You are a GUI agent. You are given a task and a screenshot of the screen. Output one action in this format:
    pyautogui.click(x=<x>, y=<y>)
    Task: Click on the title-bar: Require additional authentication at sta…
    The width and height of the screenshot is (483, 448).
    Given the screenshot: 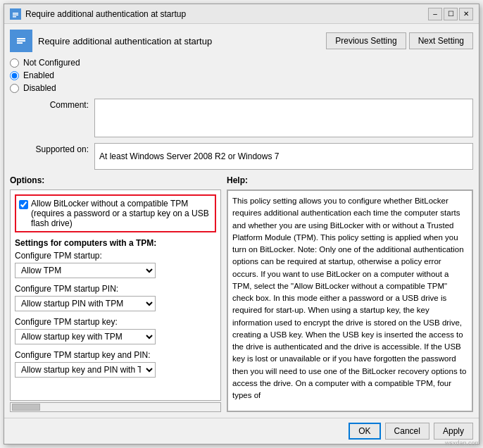 What is the action you would take?
    pyautogui.click(x=242, y=14)
    